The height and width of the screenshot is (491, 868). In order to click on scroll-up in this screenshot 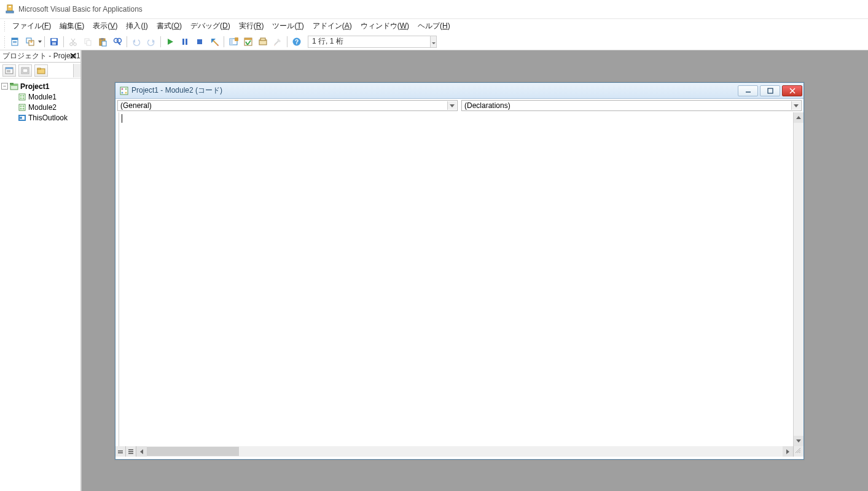, I will do `click(799, 118)`.